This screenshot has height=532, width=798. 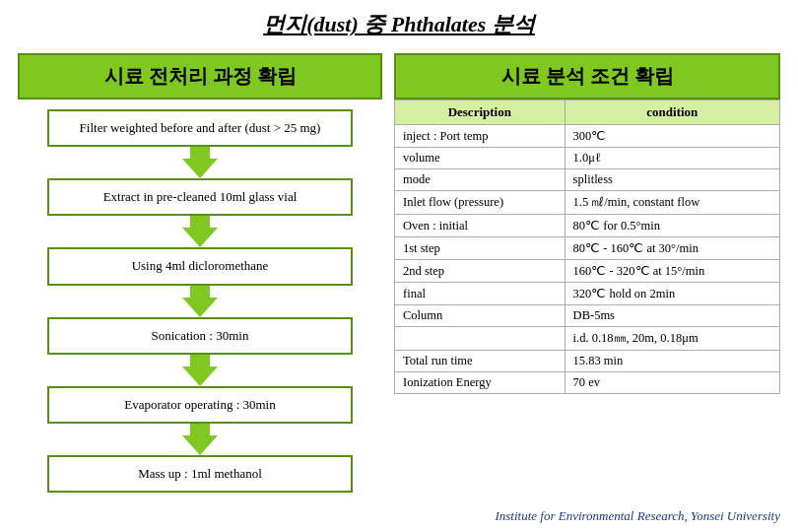 I want to click on right-panel-header: 시료 분석 조건 확립, so click(x=587, y=77).